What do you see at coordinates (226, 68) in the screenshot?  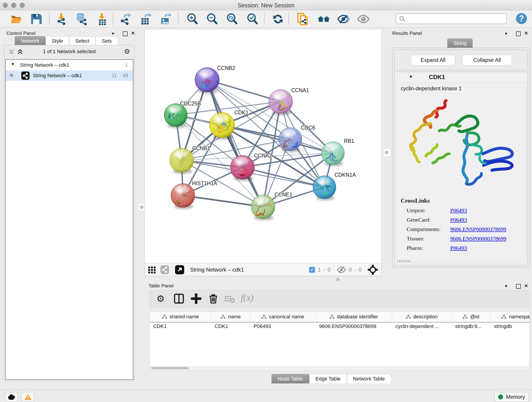 I see `node-label-CCNB2: CCNB2` at bounding box center [226, 68].